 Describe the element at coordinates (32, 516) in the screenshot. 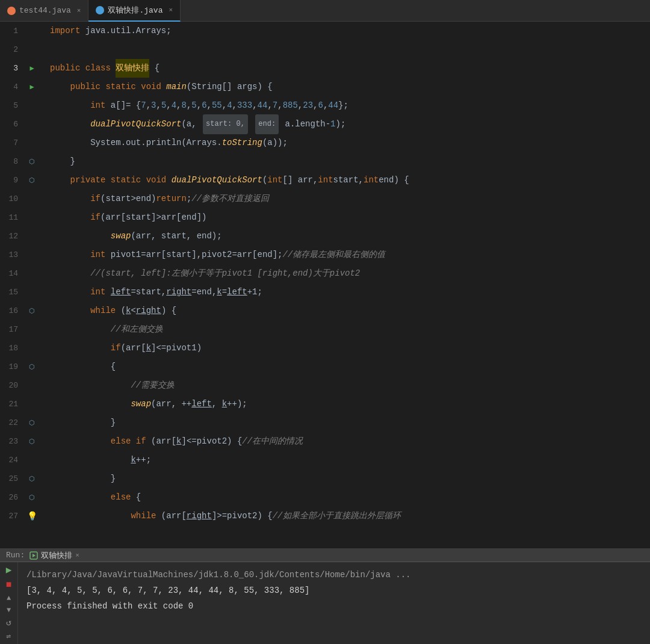

I see `bulb-icon-27: 💡` at that location.